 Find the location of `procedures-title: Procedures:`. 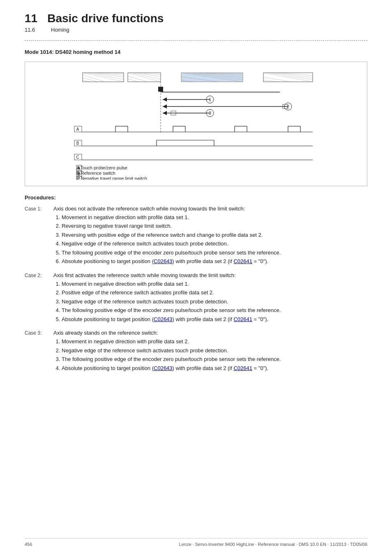

procedures-title: Procedures: is located at coordinates (196, 197).